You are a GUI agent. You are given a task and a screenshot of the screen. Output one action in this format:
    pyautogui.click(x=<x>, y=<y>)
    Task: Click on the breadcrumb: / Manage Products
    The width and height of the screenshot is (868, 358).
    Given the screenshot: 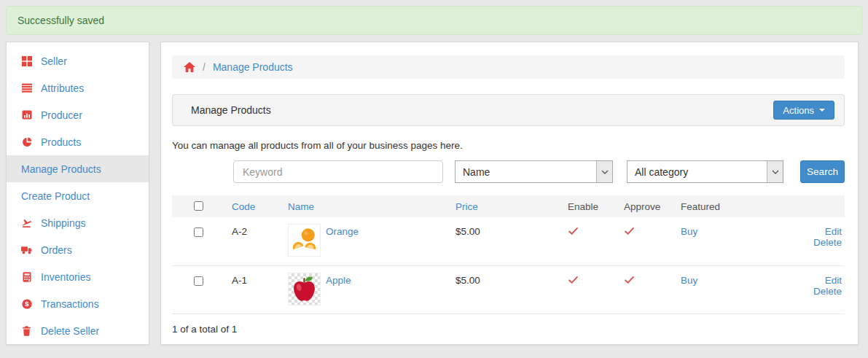 What is the action you would take?
    pyautogui.click(x=509, y=67)
    